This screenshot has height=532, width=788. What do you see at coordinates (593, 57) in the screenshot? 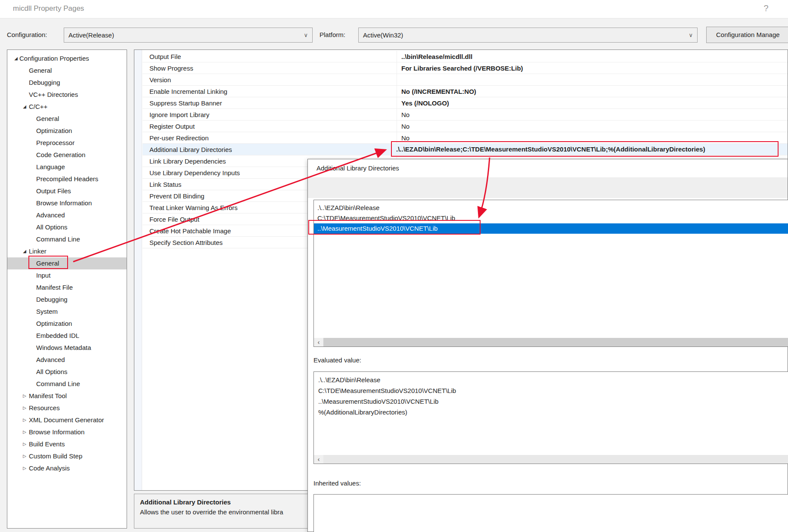
I see `property-value: ..\bin\Release/micdll.dll` at bounding box center [593, 57].